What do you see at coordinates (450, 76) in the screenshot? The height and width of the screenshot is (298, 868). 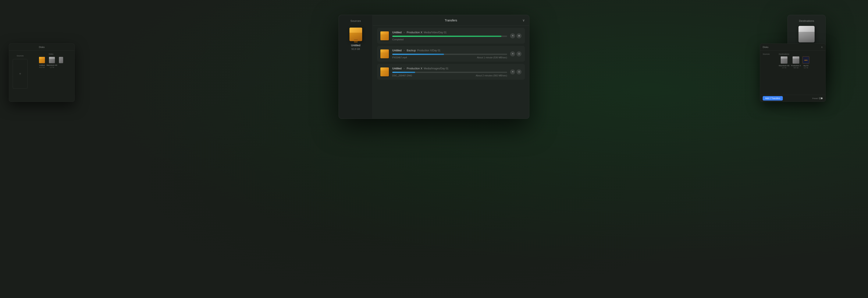 I see `transfer-status-3: DSC_200467.DNG About 2 minutes (582 MB/s…` at bounding box center [450, 76].